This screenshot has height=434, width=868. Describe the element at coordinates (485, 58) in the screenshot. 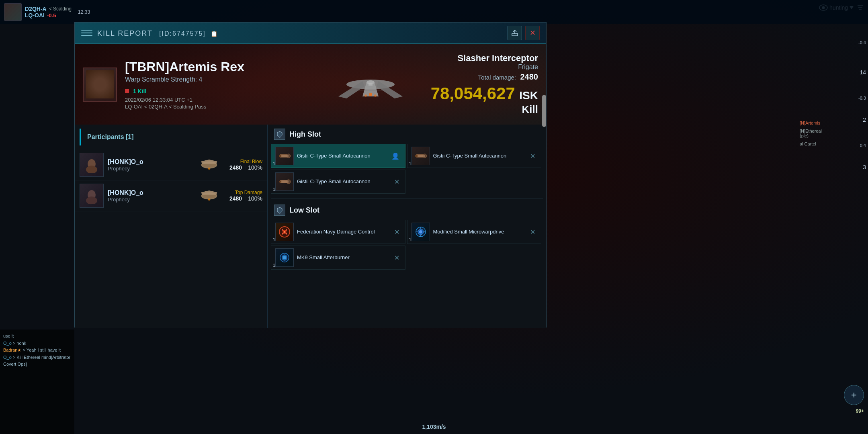

I see `ship-class: Slasher Interceptor` at that location.